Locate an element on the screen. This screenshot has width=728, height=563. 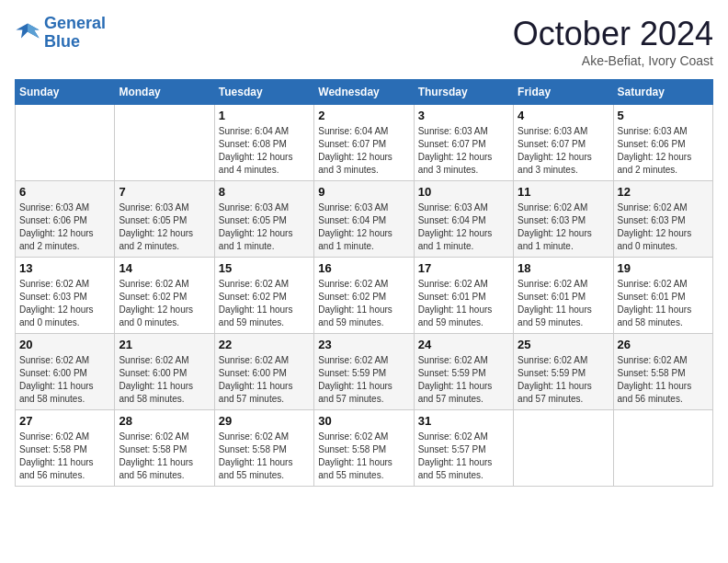
day-number: 29 is located at coordinates (265, 421).